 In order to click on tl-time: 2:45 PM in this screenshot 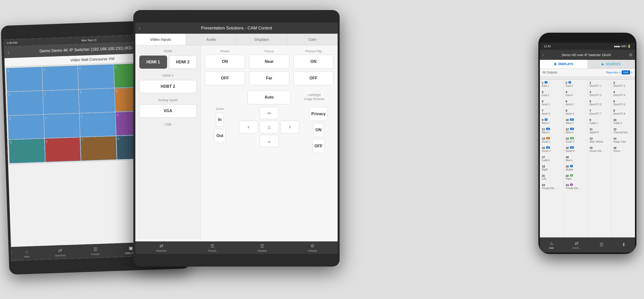, I will do `click(12, 43)`.